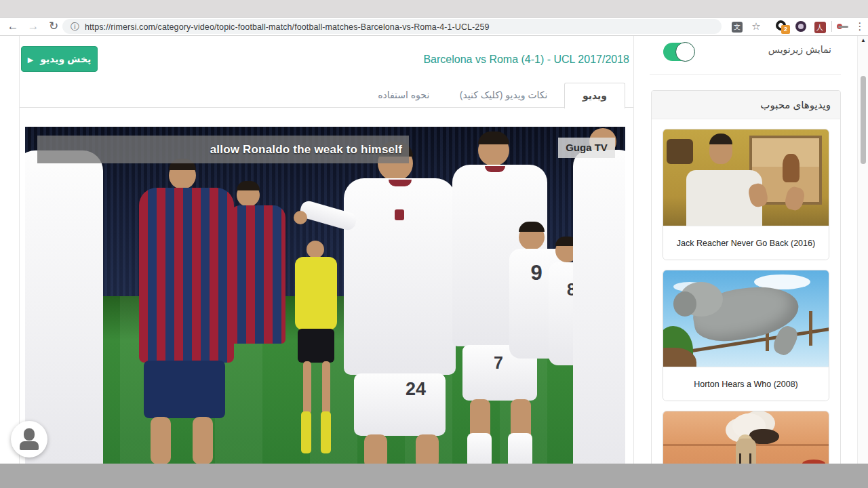 The width and height of the screenshot is (868, 488). What do you see at coordinates (756, 26) in the screenshot?
I see `bookmark-star-icon: ☆` at bounding box center [756, 26].